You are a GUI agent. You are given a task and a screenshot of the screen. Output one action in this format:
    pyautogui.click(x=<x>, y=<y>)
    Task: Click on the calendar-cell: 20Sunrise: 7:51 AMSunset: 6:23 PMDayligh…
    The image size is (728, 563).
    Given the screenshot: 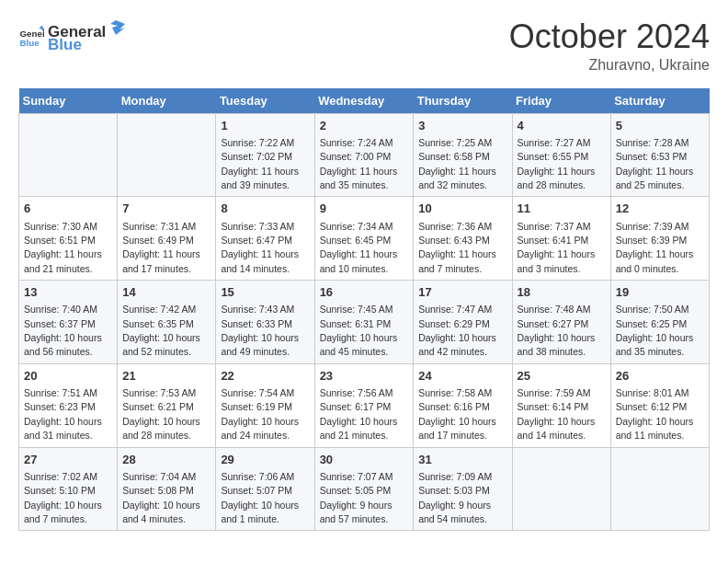 What is the action you would take?
    pyautogui.click(x=68, y=405)
    